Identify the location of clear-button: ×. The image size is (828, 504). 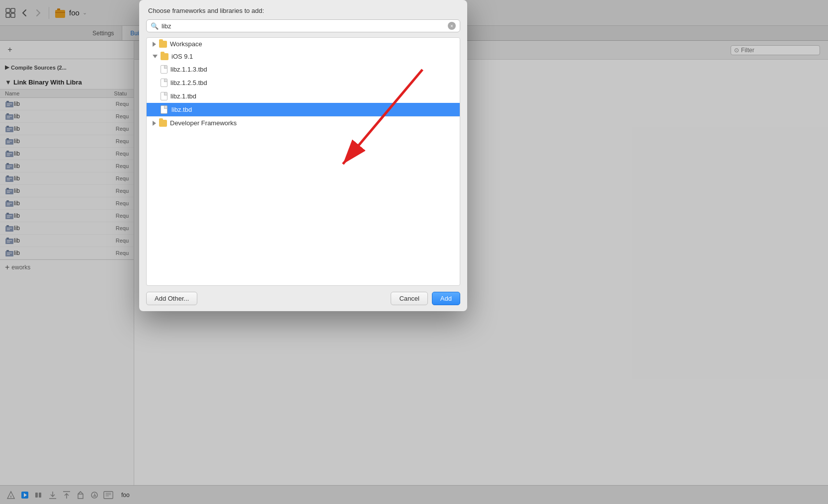
(452, 26).